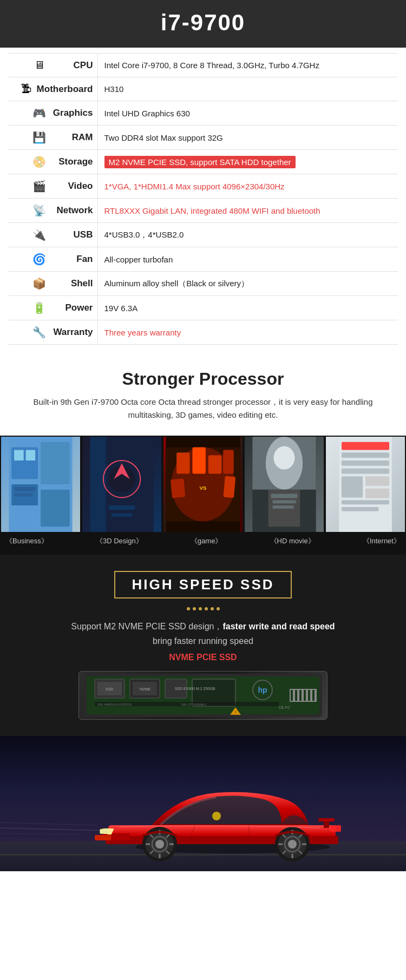 The height and width of the screenshot is (980, 406). Describe the element at coordinates (203, 379) in the screenshot. I see `processor-title: Stronger Processor` at that location.